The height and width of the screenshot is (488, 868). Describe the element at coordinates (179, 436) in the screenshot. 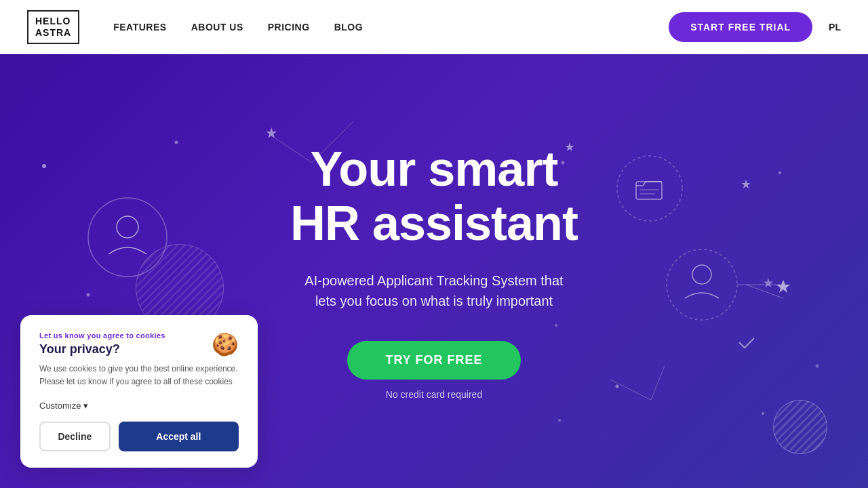

I see `accept-all-button: Accept all` at that location.